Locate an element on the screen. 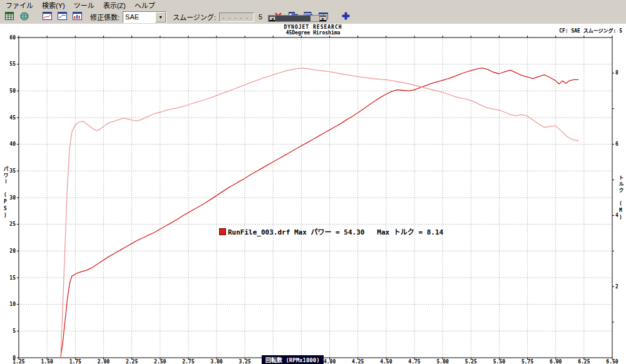  scroll-right-icon: ► is located at coordinates (323, 19).